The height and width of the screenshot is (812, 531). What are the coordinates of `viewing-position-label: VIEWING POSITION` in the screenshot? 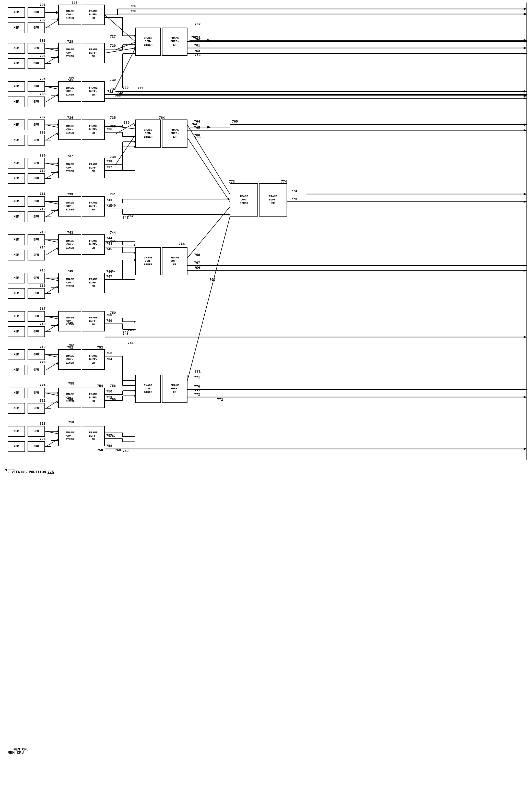 It's located at (29, 472).